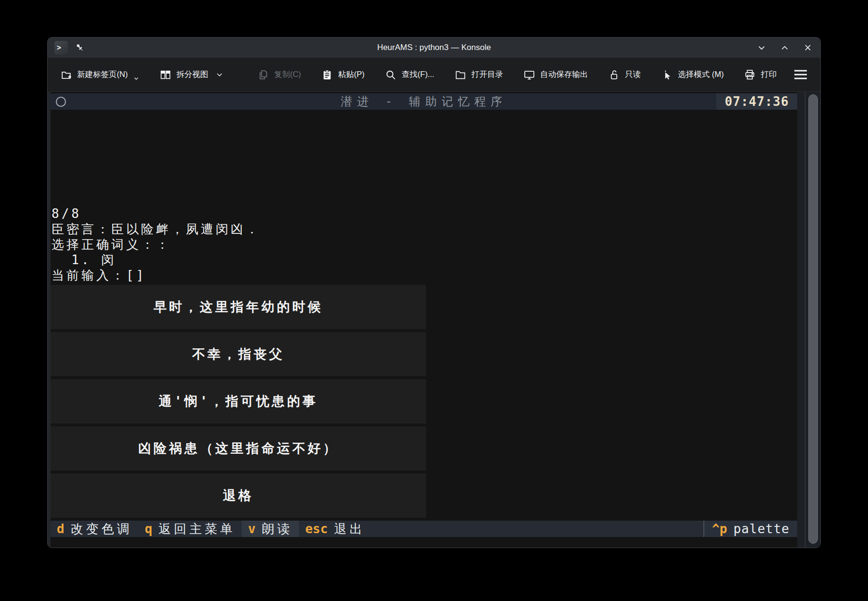  What do you see at coordinates (750, 75) in the screenshot?
I see `printer-icon` at bounding box center [750, 75].